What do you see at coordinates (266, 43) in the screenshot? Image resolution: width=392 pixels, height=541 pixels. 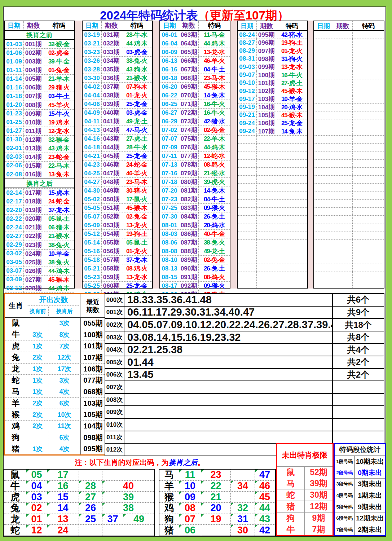 I see `period-cell: 096期` at bounding box center [266, 43].